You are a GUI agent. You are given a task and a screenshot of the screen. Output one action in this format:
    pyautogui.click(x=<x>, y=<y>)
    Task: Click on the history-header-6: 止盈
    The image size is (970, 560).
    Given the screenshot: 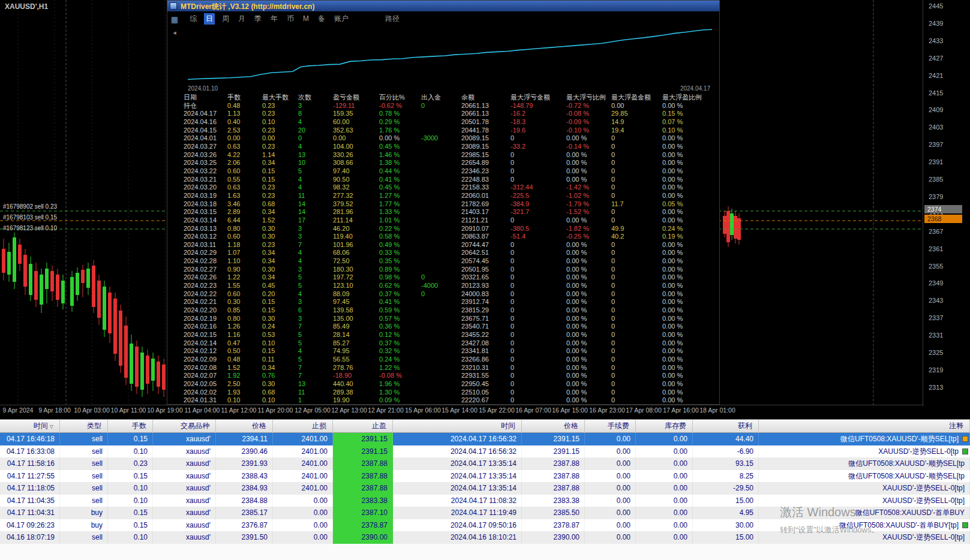 What is the action you would take?
    pyautogui.click(x=363, y=426)
    